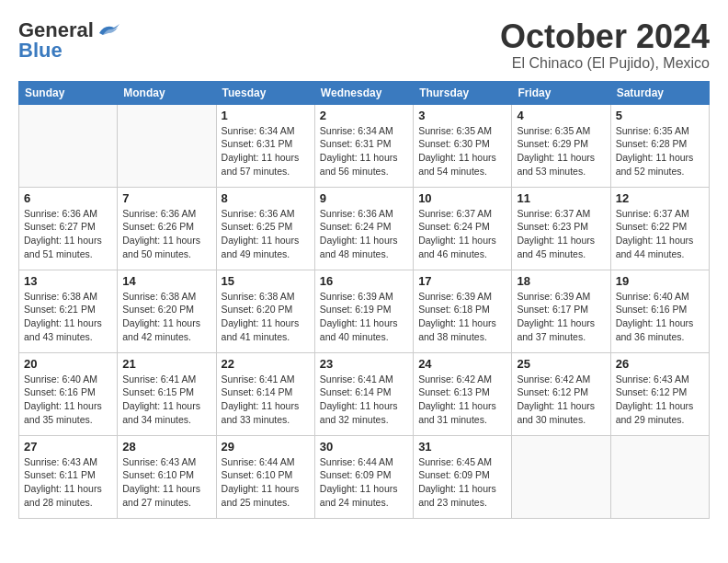 The image size is (728, 563). I want to click on calendar-cell: 13Sunrise: 6:38 AMSunset: 6:21 PMDayligh…, so click(68, 311).